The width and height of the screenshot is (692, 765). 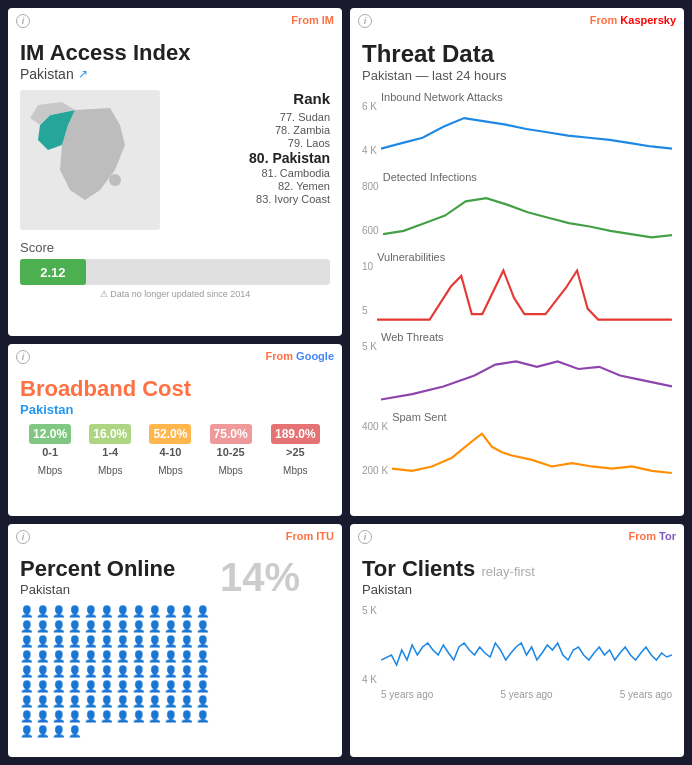 I want to click on person-icon-0: 👤, so click(x=27, y=612).